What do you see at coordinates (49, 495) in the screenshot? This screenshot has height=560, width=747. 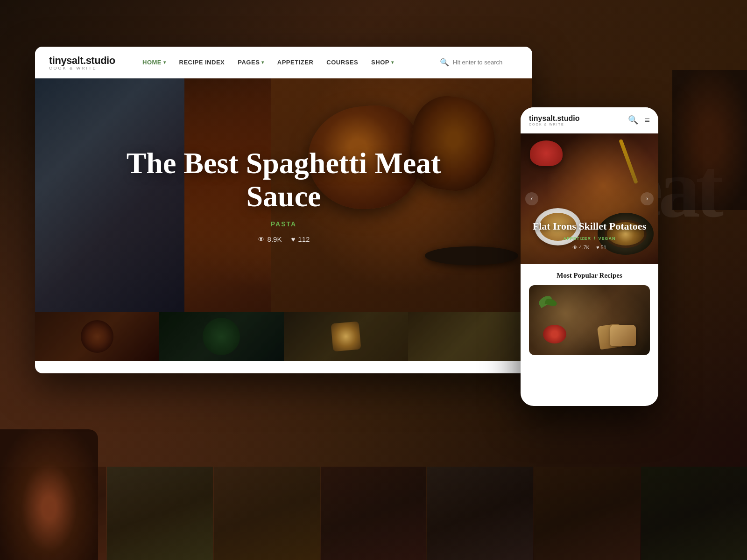 I see `background-food-left` at bounding box center [49, 495].